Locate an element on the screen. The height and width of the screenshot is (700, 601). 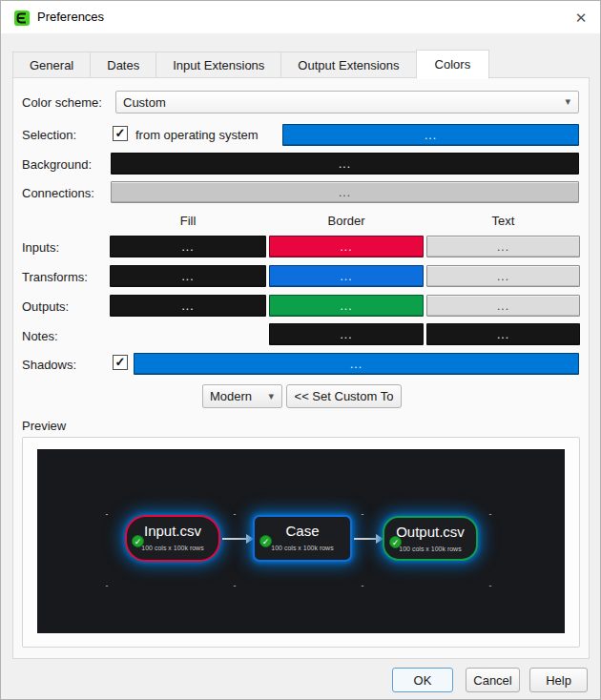
preset-scheme-value: Modern is located at coordinates (231, 397).